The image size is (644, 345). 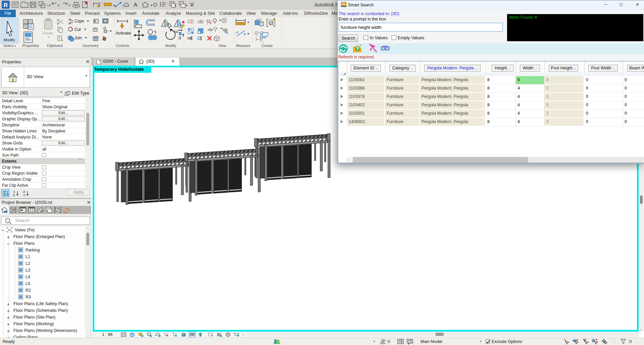 I want to click on svg-text: Cut, so click(x=78, y=30).